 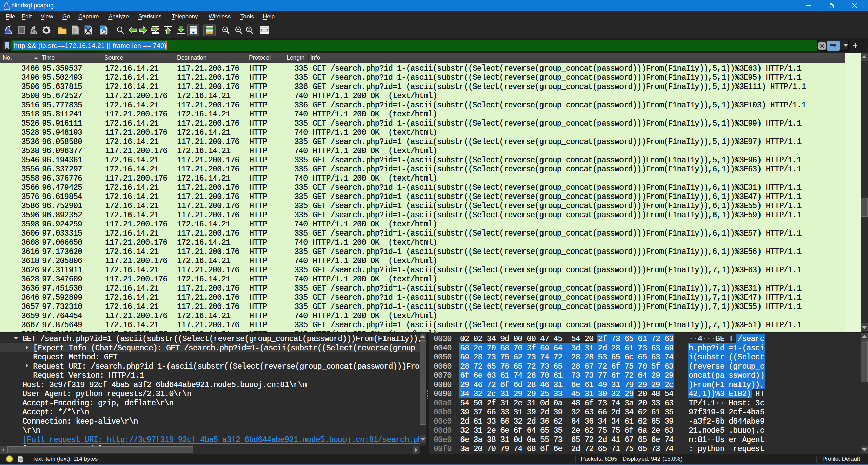 I want to click on svg-text: 0111, so click(x=75, y=33).